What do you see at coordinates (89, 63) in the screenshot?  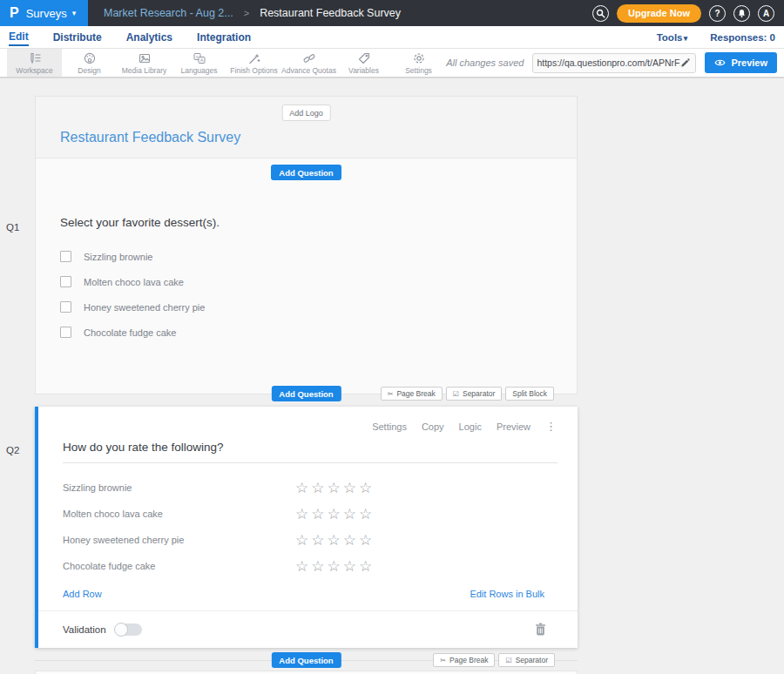 I see `toolbar-item-design: Design` at bounding box center [89, 63].